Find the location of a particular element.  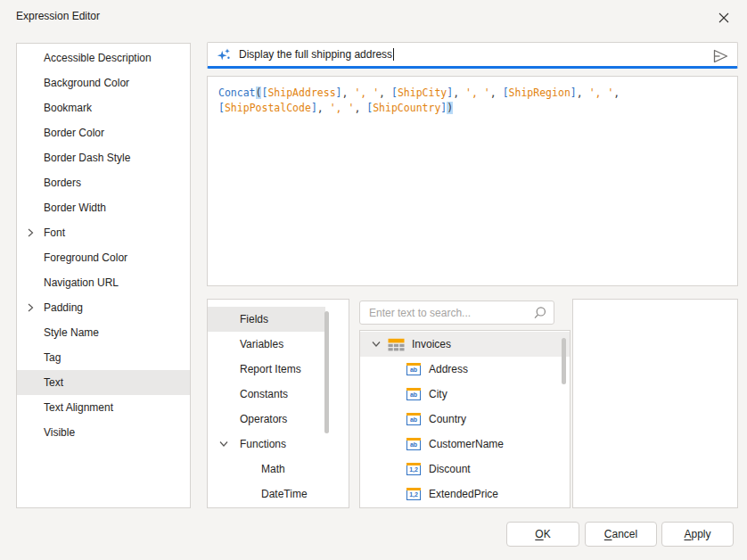

category-item-functions: Functions is located at coordinates (267, 444).